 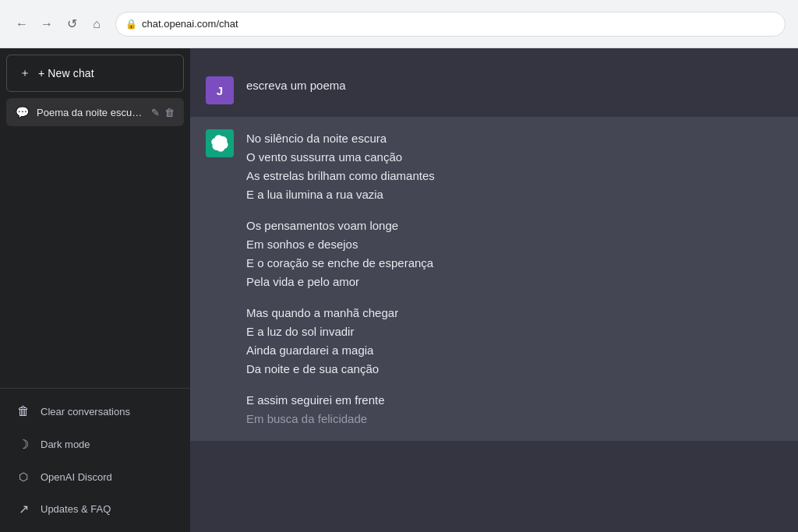 What do you see at coordinates (514, 167) in the screenshot?
I see `poem-stanza: No silêncio da noite escuraO vento sussu…` at bounding box center [514, 167].